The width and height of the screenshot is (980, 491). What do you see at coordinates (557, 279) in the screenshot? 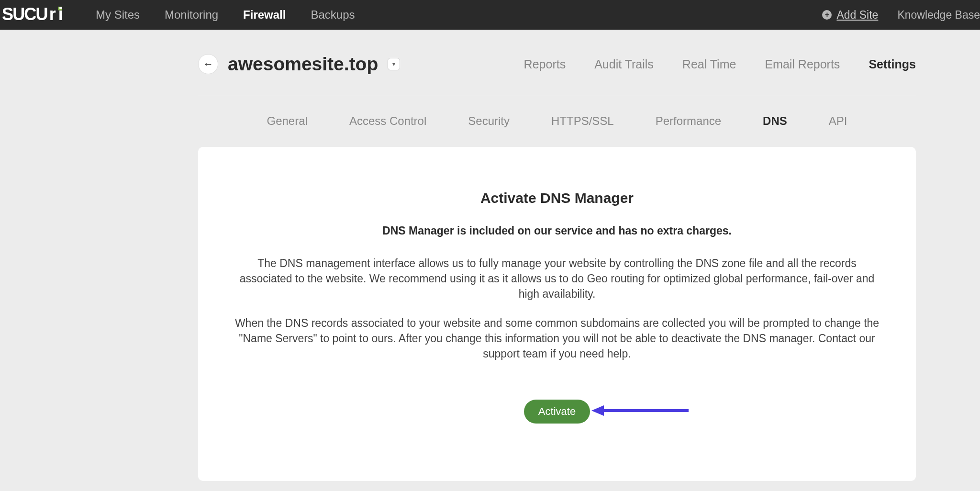
I see `card-paragraph-1: The DNS management interface allows us t…` at bounding box center [557, 279].